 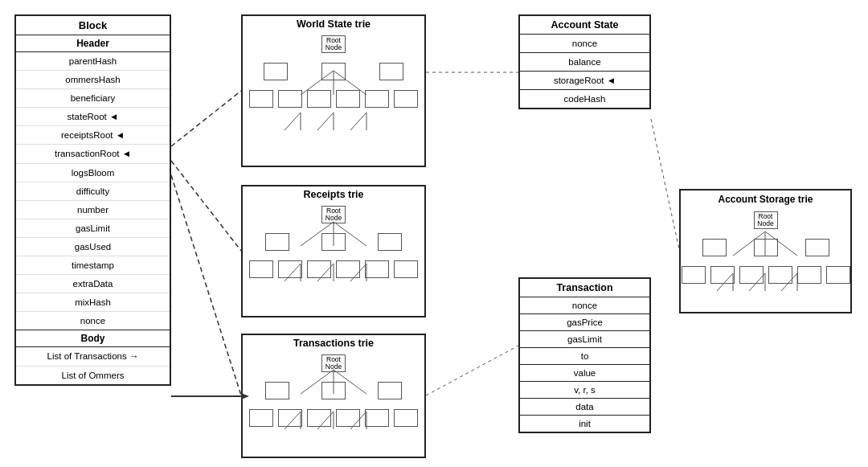 What do you see at coordinates (93, 211) in the screenshot?
I see `field-number: number` at bounding box center [93, 211].